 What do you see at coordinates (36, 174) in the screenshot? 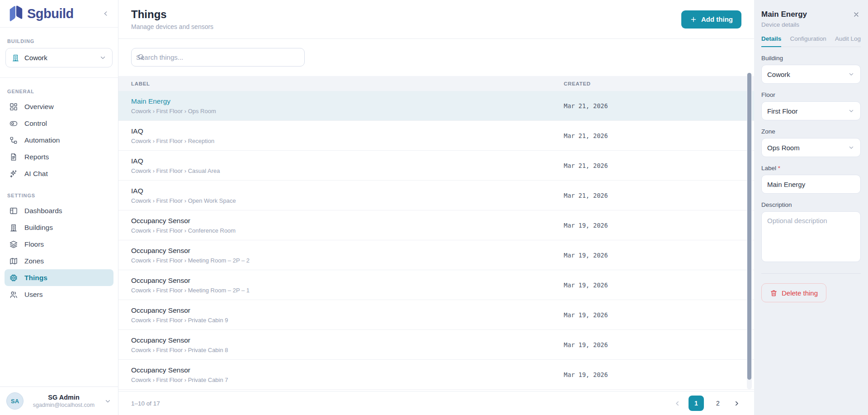
I see `sidebar-item-label: AI Chat` at bounding box center [36, 174].